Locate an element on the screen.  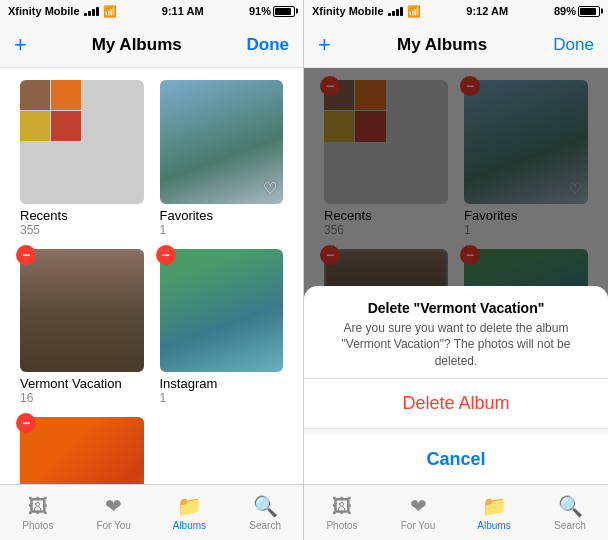
album-flower-minus-left: − is located at coordinates (26, 423).